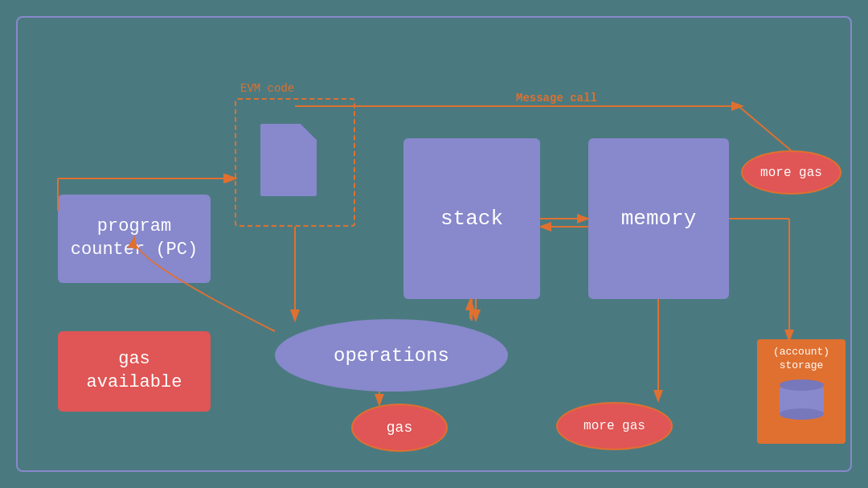 The height and width of the screenshot is (488, 868). Describe the element at coordinates (399, 428) in the screenshot. I see `gas-ellipse: gas` at that location.